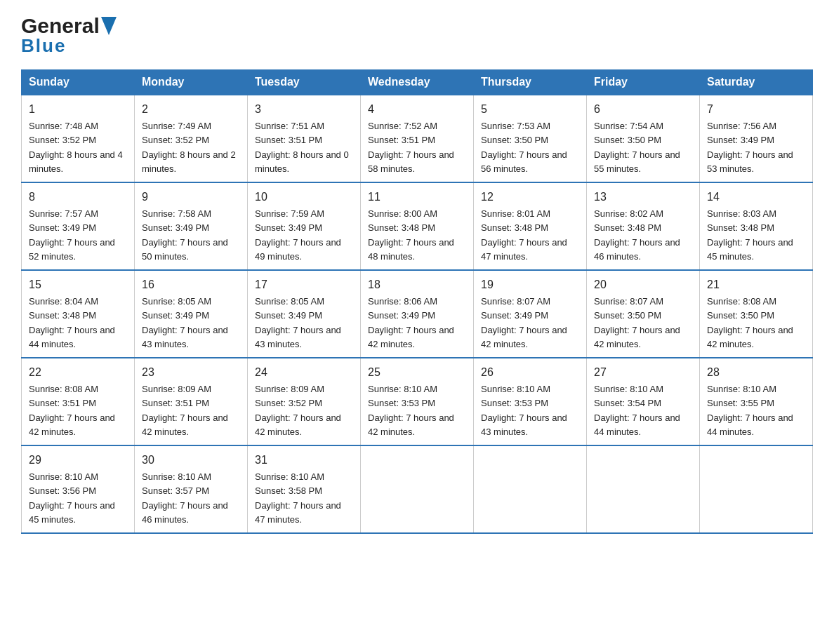 This screenshot has height=644, width=834. I want to click on day-info: Sunrise: 7:49 AMSunset: 3:52 PMDaylight:…, so click(189, 147).